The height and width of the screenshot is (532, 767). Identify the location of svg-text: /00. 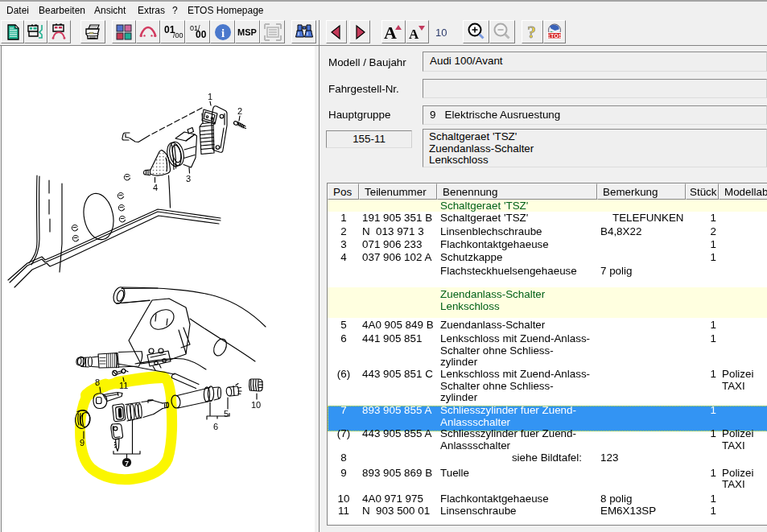
(179, 35).